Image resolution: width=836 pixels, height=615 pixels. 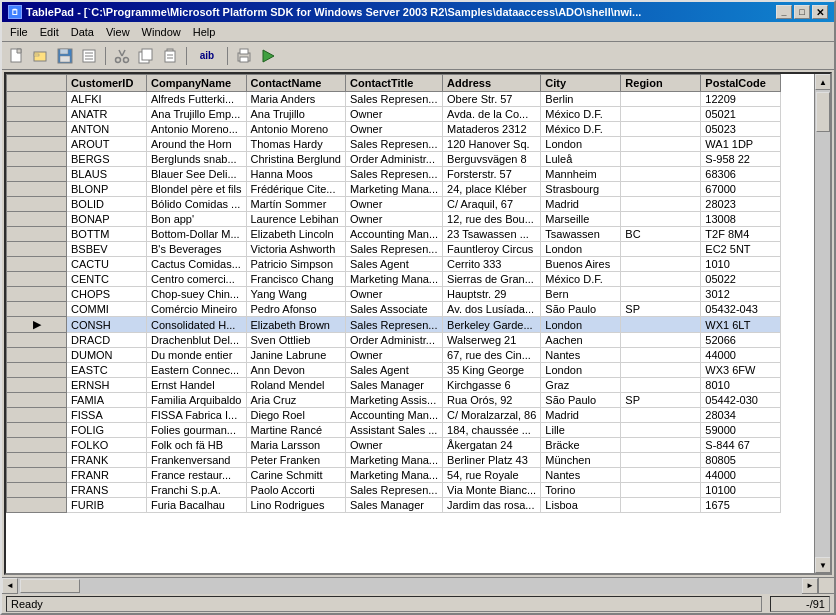 I want to click on col-header-companyname: CompanyName, so click(x=197, y=84).